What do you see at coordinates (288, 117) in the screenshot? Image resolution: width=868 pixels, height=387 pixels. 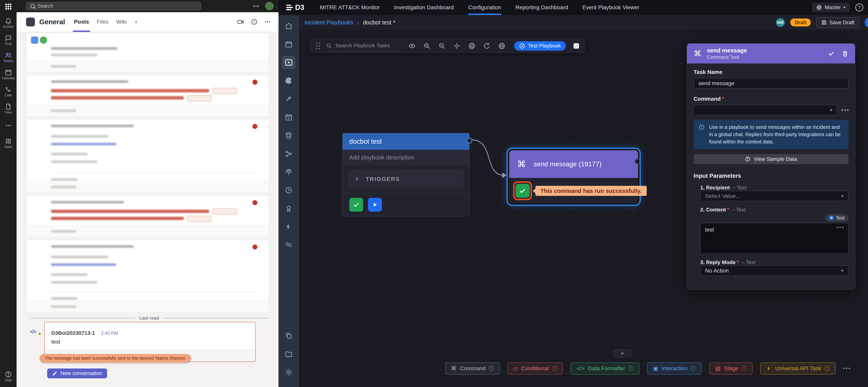 I see `sidebar-icon-schedules` at bounding box center [288, 117].